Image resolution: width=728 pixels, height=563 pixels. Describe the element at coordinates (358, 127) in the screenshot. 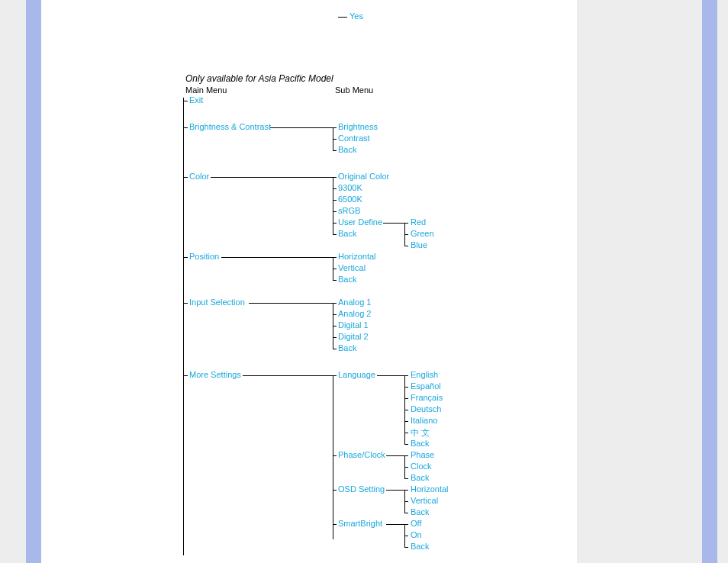

I see `sub-bc-brightness: Brightness` at that location.